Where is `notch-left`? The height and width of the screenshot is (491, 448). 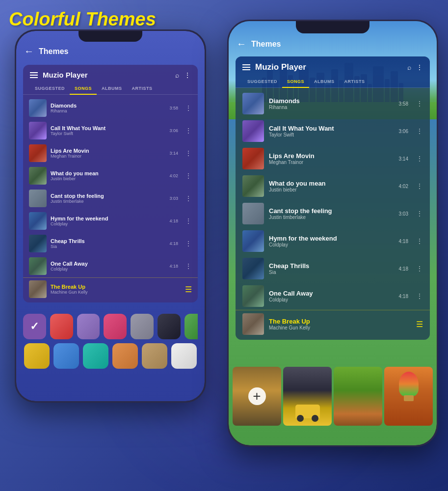 notch-left is located at coordinates (110, 36).